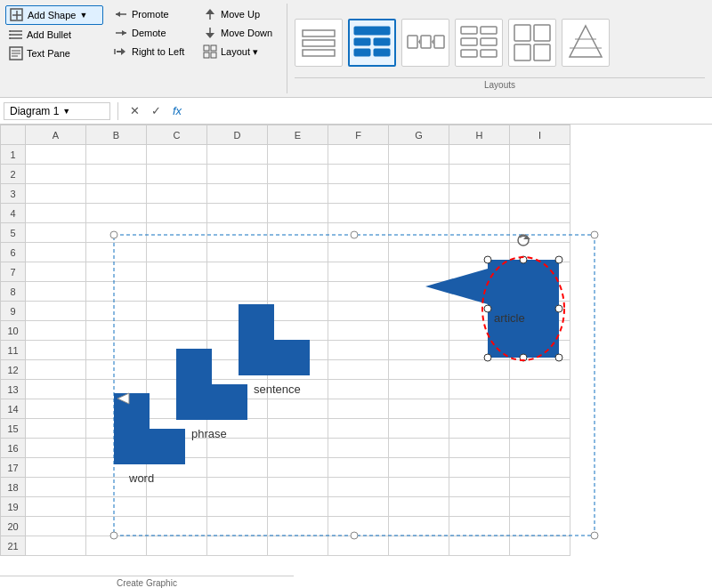 Image resolution: width=712 pixels, height=588 pixels. I want to click on layout-list-button, so click(319, 43).